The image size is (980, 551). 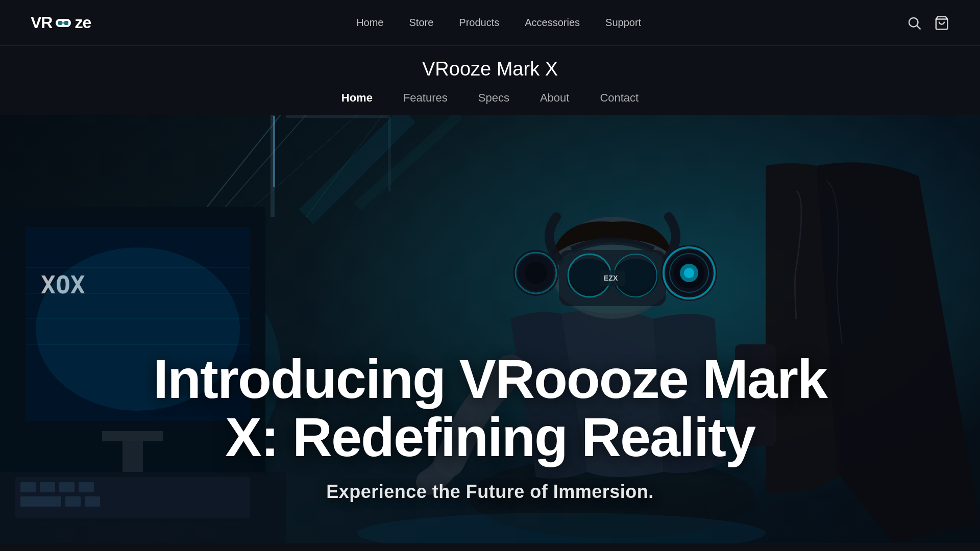 What do you see at coordinates (426, 98) in the screenshot?
I see `sub-nav-link-features: Features` at bounding box center [426, 98].